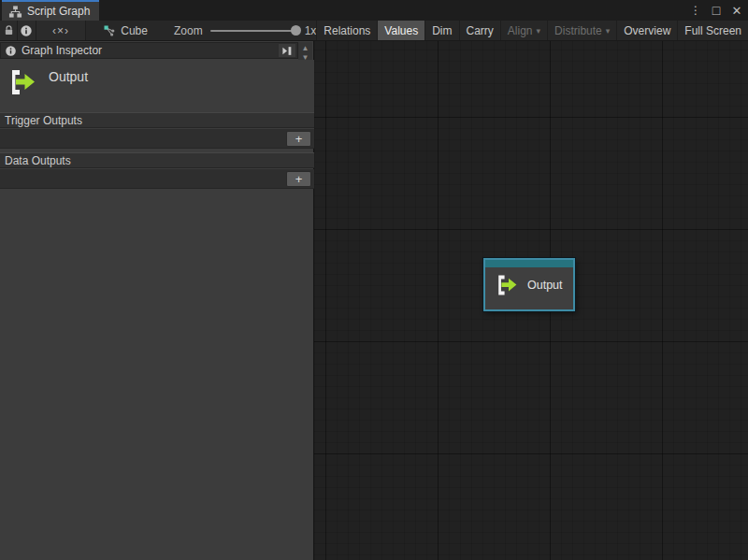 The height and width of the screenshot is (560, 748). Describe the element at coordinates (712, 30) in the screenshot. I see `full-screen-button: Full Screen` at that location.